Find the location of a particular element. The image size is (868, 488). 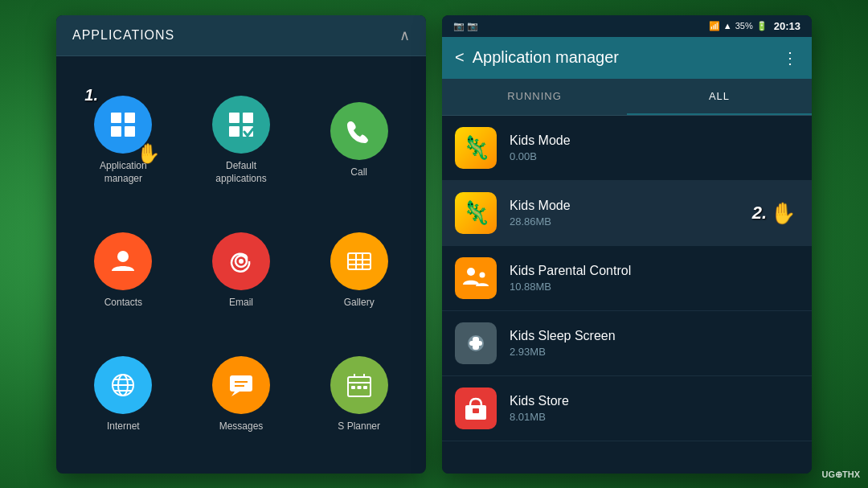

tabs-bar: RUNNING ALL is located at coordinates (627, 97).